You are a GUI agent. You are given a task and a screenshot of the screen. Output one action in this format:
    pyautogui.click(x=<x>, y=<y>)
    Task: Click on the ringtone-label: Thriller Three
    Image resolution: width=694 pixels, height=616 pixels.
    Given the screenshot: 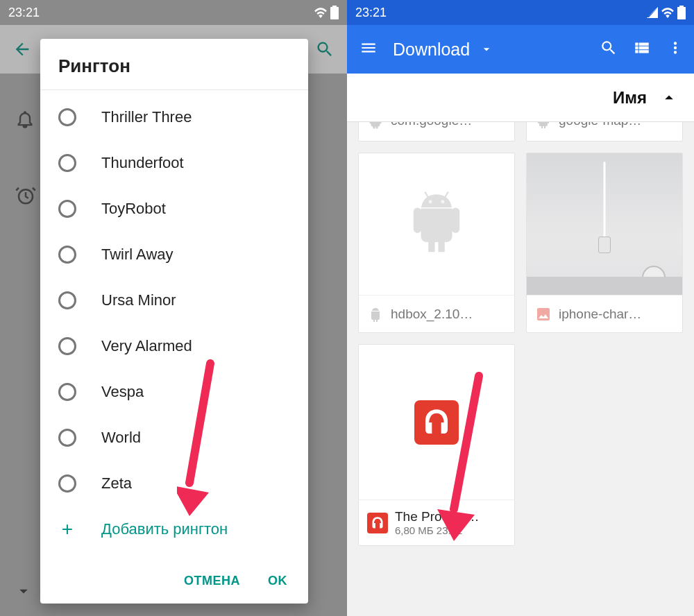 What is the action you would take?
    pyautogui.click(x=146, y=117)
    